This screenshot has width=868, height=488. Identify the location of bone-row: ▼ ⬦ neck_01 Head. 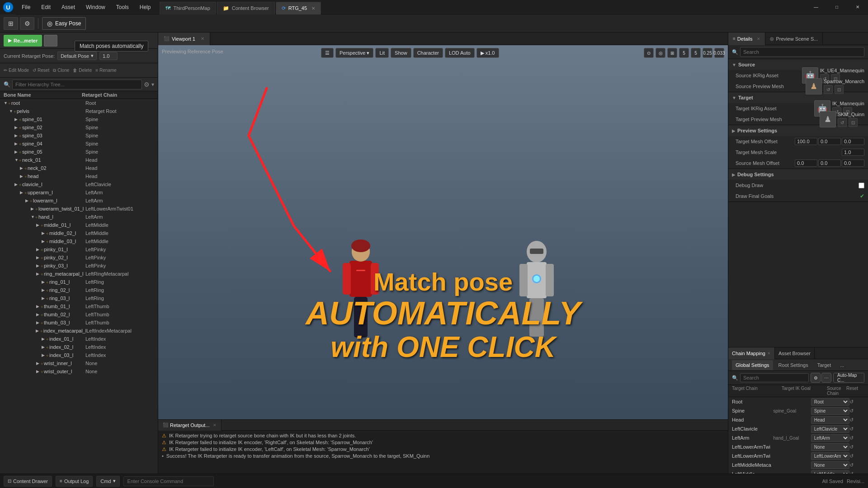
(79, 160).